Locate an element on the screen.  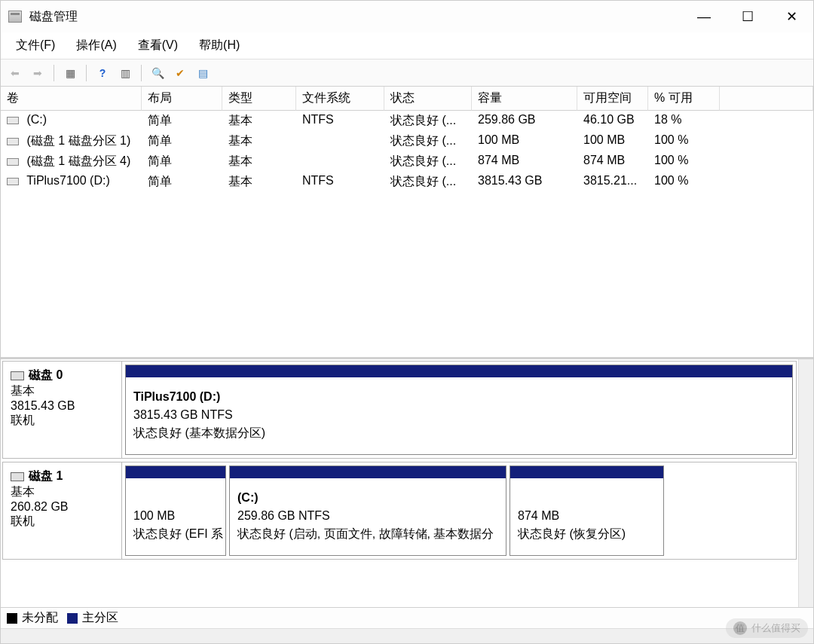
col-layout: 布局 is located at coordinates (182, 99).